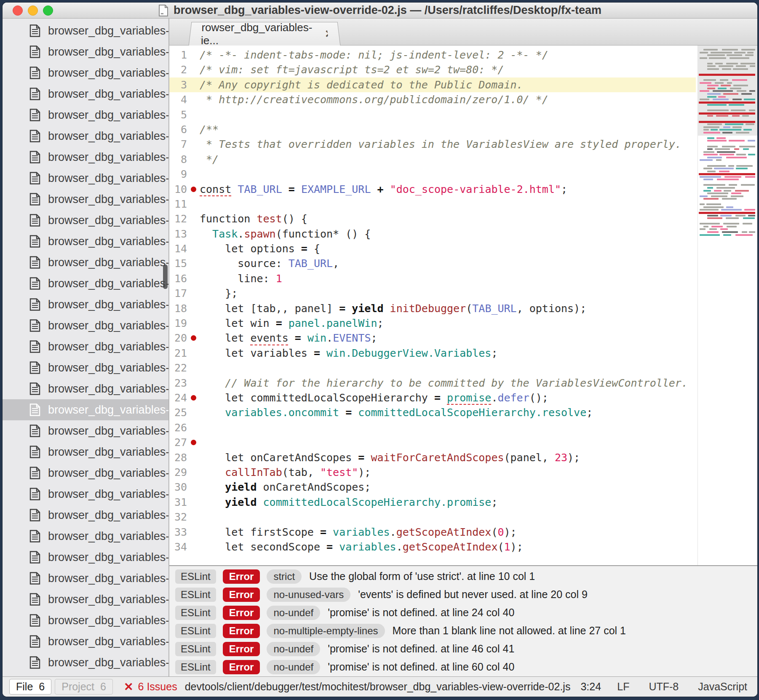  I want to click on line-number: 5, so click(179, 115).